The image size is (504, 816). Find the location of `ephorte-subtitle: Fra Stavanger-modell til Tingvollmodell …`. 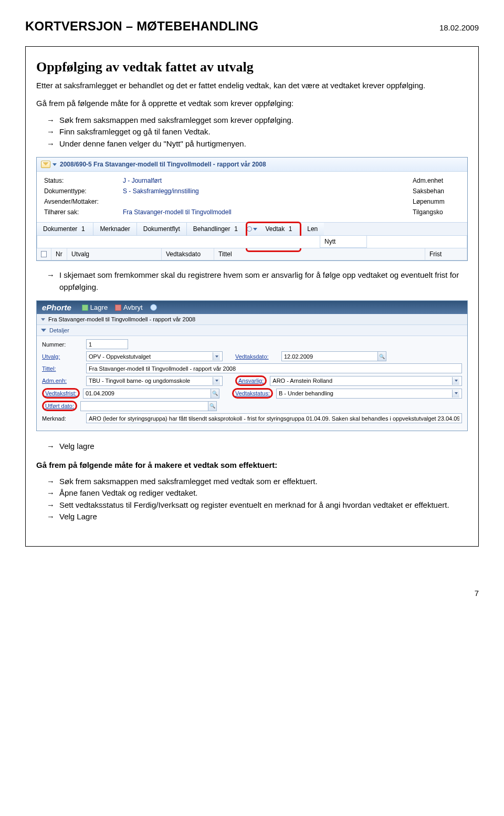

ephorte-subtitle: Fra Stavanger-modell til Tingvollmodell … is located at coordinates (122, 319).